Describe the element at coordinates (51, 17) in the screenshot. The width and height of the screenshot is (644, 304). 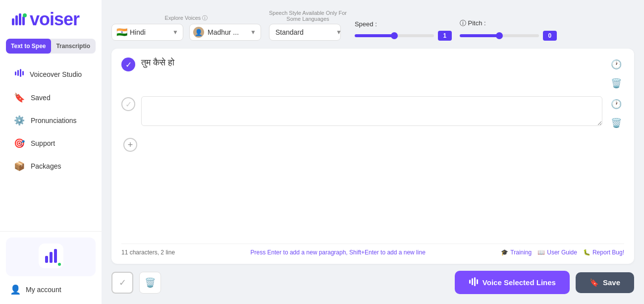
I see `logo-area: voiser` at that location.